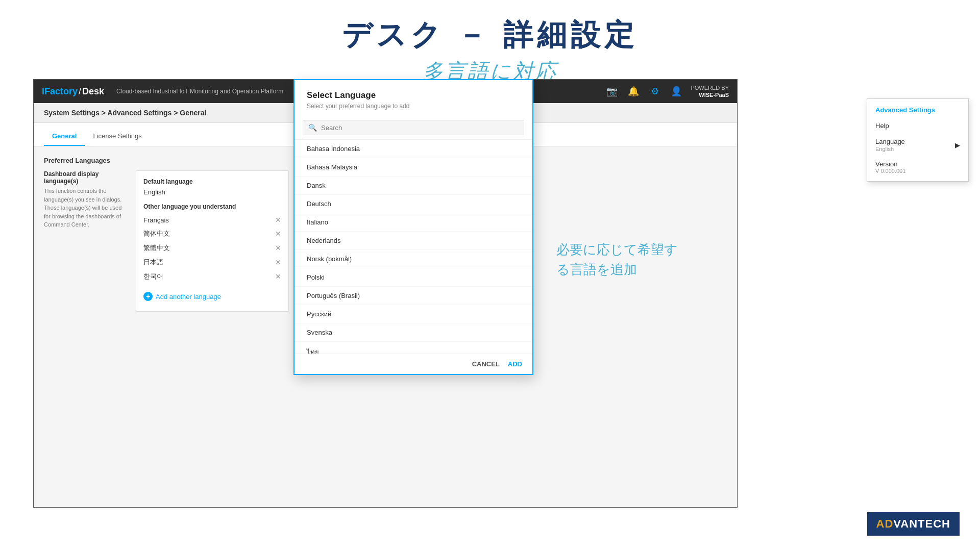 The image size is (980, 551). What do you see at coordinates (413, 247) in the screenshot?
I see `modal-language-list: Bahasa Indonesia Bahasa Malaysia Dansk D…` at bounding box center [413, 247].